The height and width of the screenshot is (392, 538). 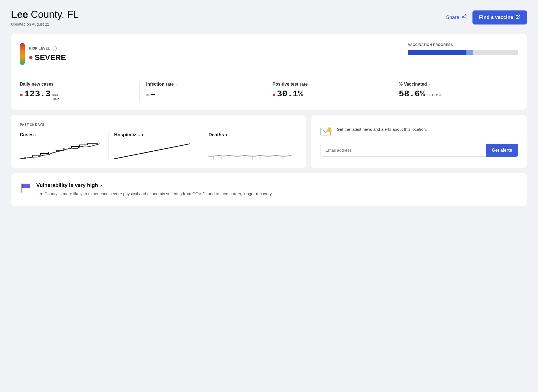 I want to click on share-button: Share, so click(x=457, y=18).